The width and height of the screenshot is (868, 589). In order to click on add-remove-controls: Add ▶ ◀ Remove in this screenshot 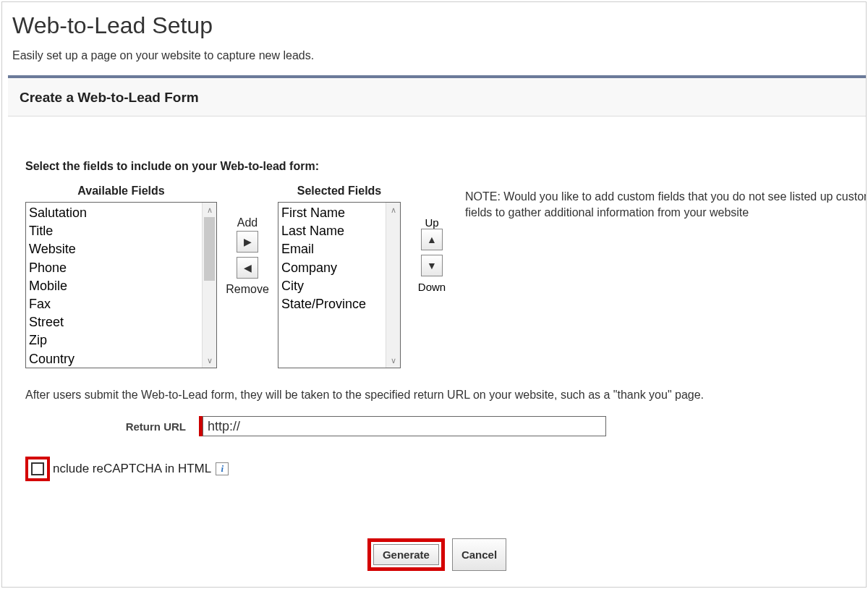, I will do `click(247, 241)`.